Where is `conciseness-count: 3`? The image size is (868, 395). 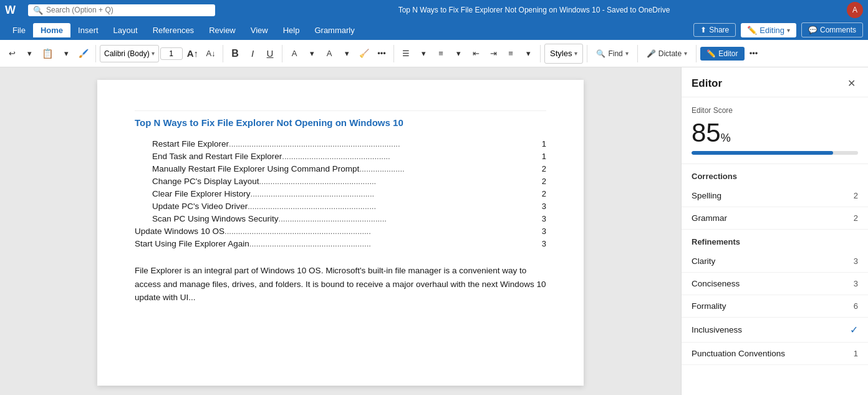
conciseness-count: 3 is located at coordinates (856, 283).